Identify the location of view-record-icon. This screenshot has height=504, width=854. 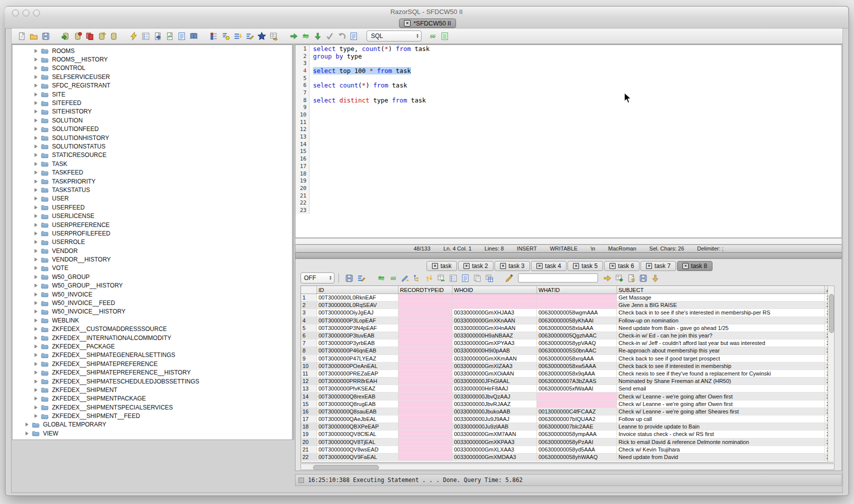
(465, 278).